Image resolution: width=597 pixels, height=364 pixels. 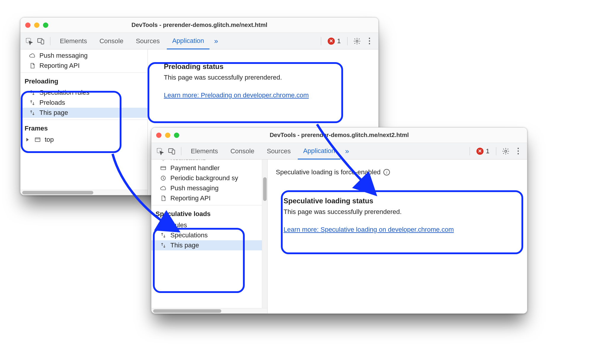 What do you see at coordinates (397, 201) in the screenshot?
I see `panel-heading: Speculative loading status` at bounding box center [397, 201].